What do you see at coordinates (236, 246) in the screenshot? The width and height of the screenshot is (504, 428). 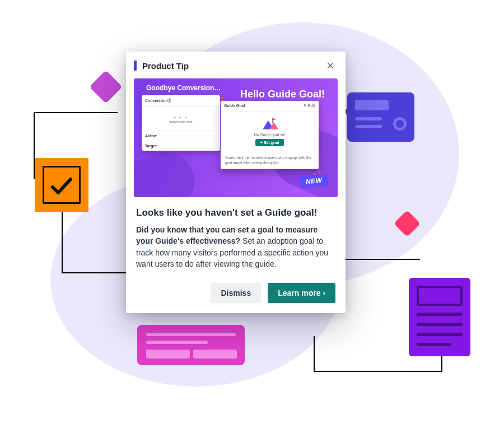 I see `dialog-body: Did you know that you can set a goal to …` at bounding box center [236, 246].